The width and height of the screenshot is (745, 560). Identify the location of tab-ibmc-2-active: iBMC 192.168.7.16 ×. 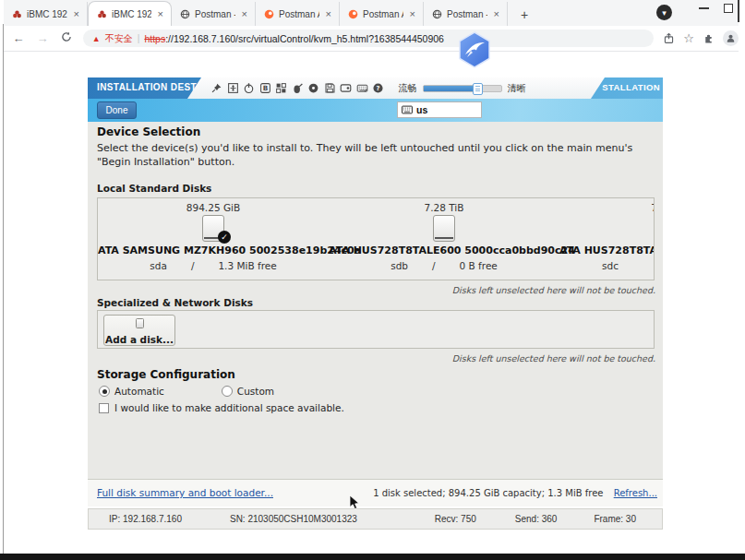
(129, 13).